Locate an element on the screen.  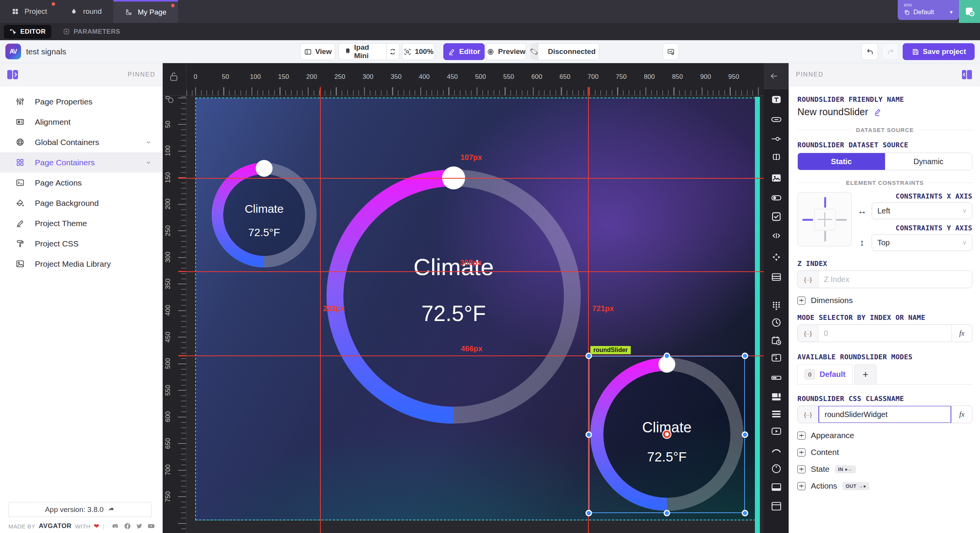
section-state: StateIN ●← is located at coordinates (885, 469).